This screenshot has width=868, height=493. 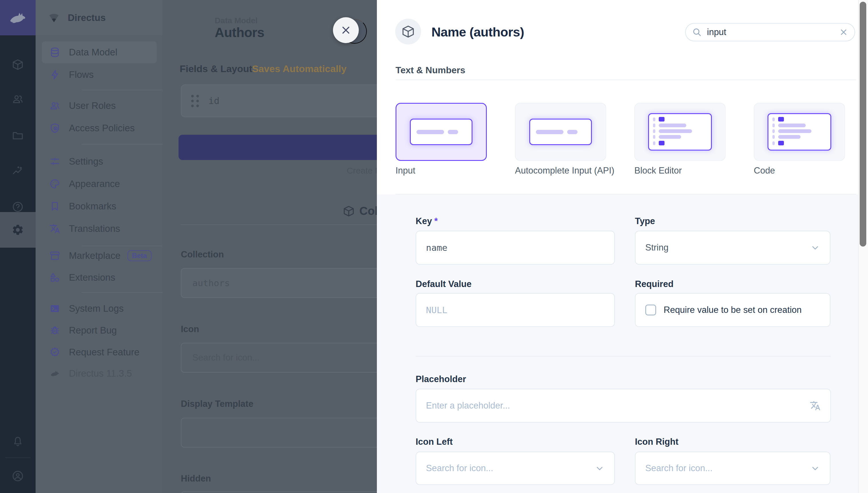 What do you see at coordinates (679, 468) in the screenshot?
I see `icon-right-placeholder: Search for icon...` at bounding box center [679, 468].